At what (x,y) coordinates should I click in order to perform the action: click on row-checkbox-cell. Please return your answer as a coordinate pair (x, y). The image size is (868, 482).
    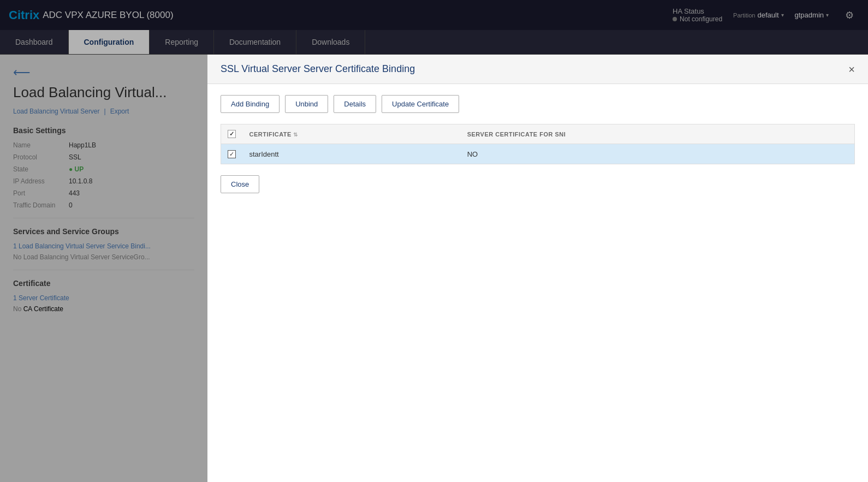
    Looking at the image, I should click on (232, 154).